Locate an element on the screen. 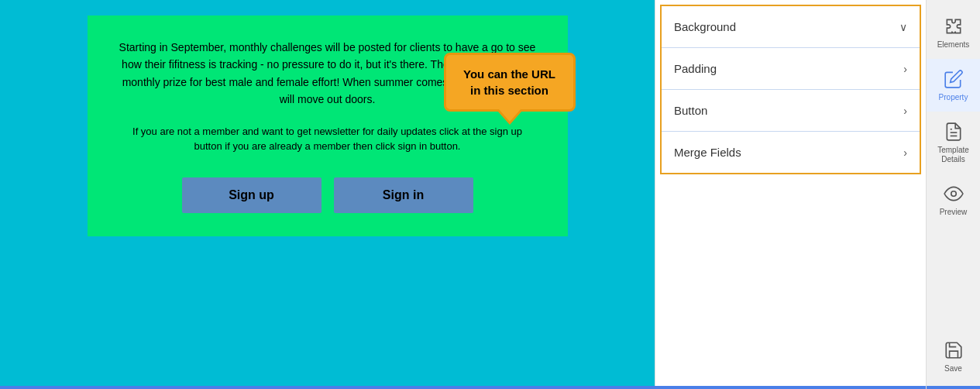  button-chevron: › is located at coordinates (905, 111).